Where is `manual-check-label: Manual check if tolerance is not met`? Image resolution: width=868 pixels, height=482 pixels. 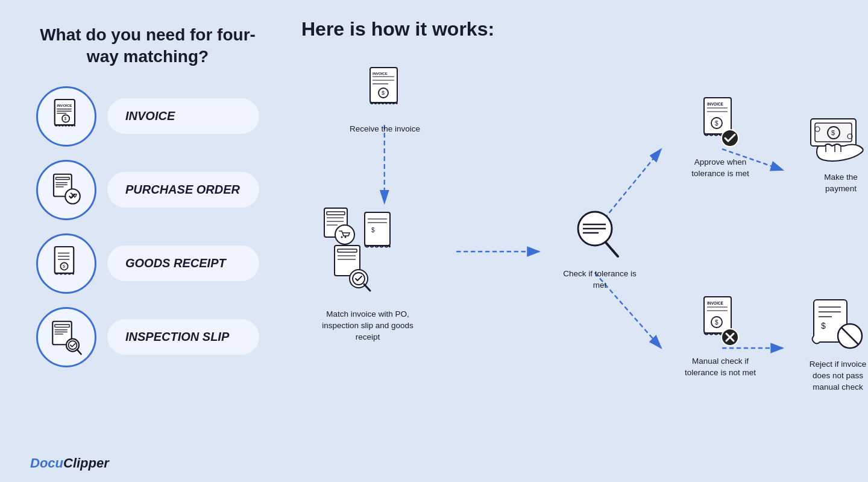 manual-check-label: Manual check if tolerance is not met is located at coordinates (720, 367).